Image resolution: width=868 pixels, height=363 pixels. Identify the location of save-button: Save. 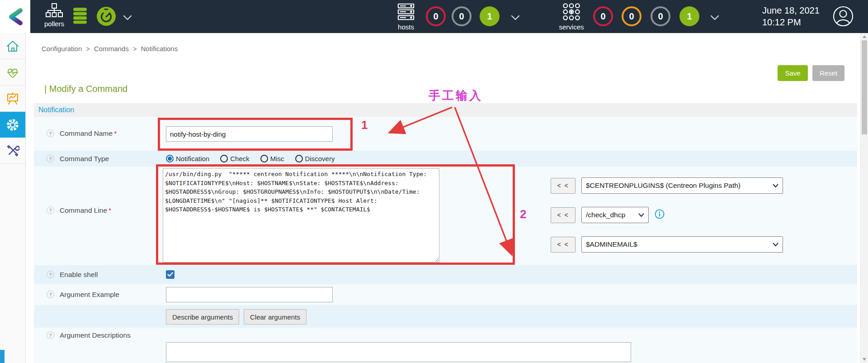
(793, 73).